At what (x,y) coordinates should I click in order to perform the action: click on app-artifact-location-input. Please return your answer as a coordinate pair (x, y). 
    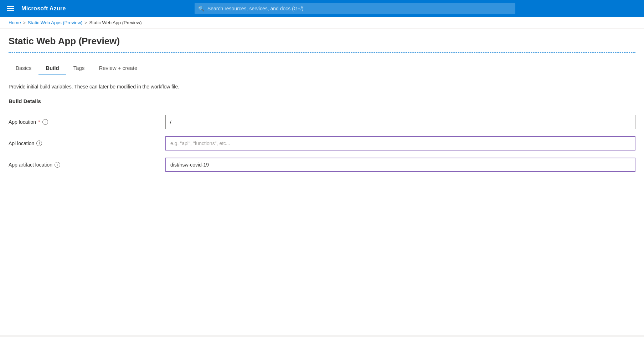
    Looking at the image, I should click on (401, 165).